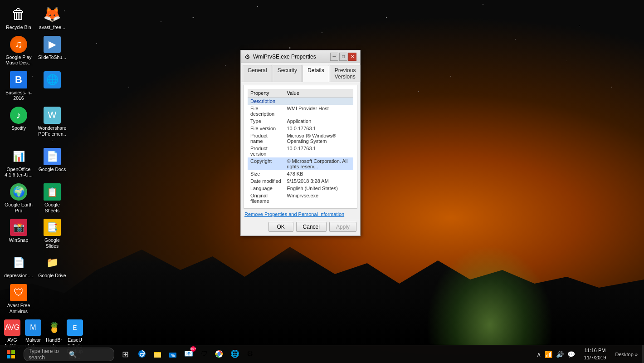 This screenshot has width=644, height=363. What do you see at coordinates (69, 354) in the screenshot?
I see `search-box: Type here to search 🔍` at bounding box center [69, 354].